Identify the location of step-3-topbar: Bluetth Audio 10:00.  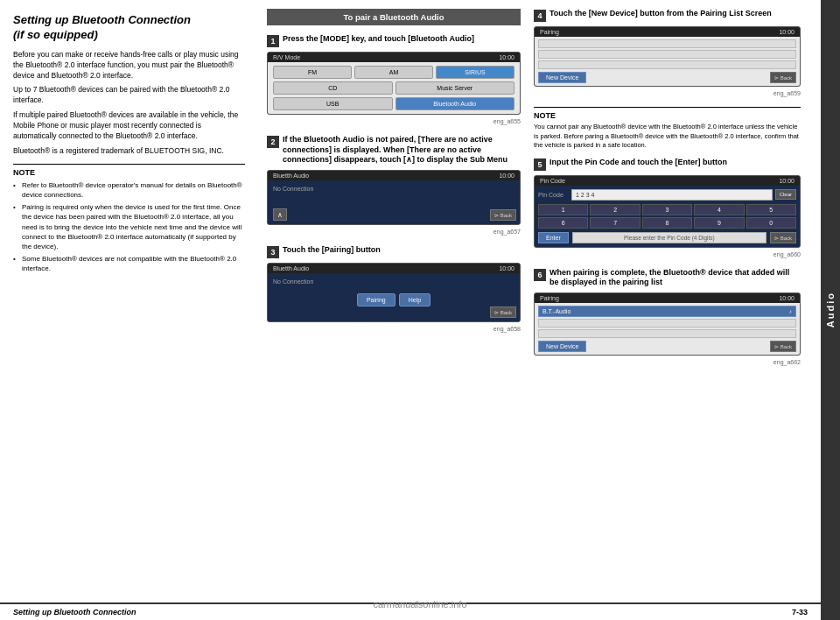
(394, 268).